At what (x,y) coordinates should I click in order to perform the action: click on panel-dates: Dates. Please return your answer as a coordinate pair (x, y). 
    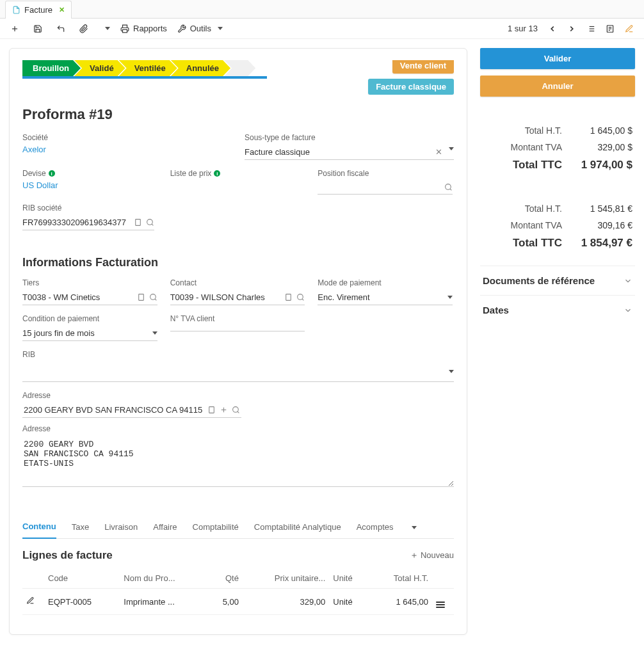
    Looking at the image, I should click on (558, 310).